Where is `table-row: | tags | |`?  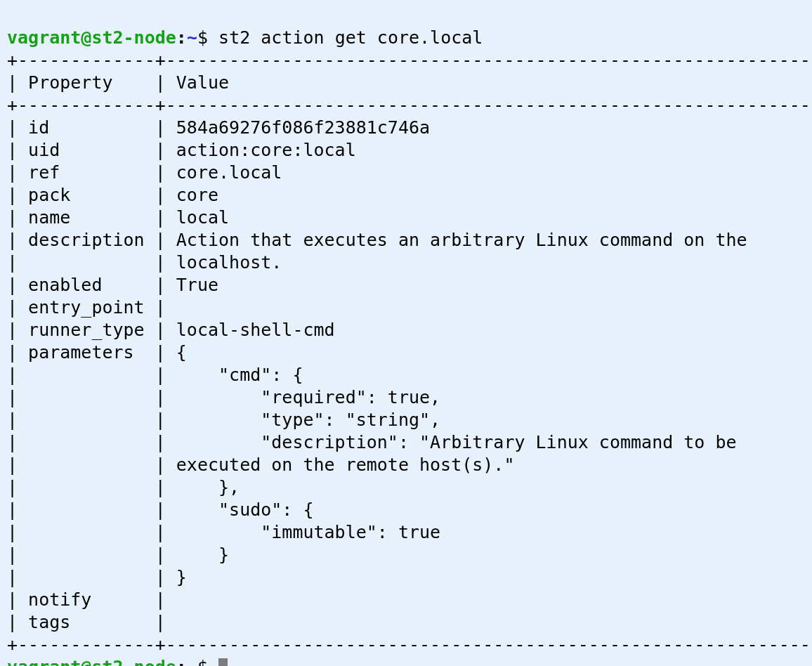 table-row: | tags | | is located at coordinates (410, 622).